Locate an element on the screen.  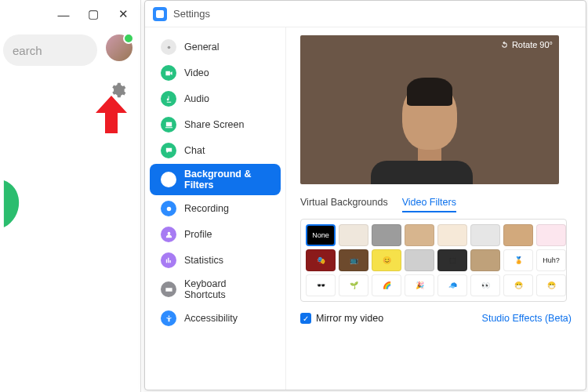
filter-f17: 🌱 is located at coordinates (354, 285).